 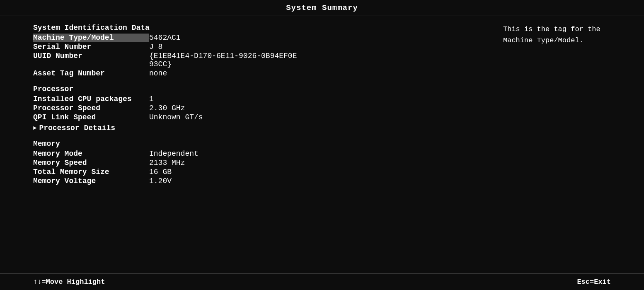 What do you see at coordinates (256, 172) in the screenshot?
I see `total-memory-row: Total Memory Size 16 GB` at bounding box center [256, 172].